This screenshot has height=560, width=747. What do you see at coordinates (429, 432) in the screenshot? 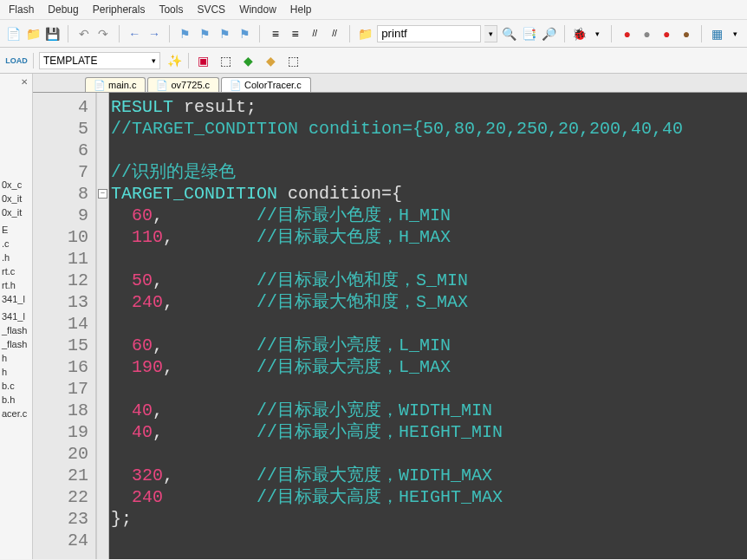
I see `code-line: 40, //目标最小高度，HEIGHT_MIN` at bounding box center [429, 432].